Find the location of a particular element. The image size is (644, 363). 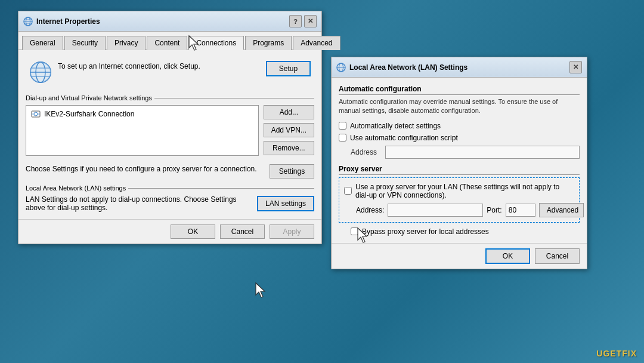

proxy-fields: Address: Port: Advanced is located at coordinates (465, 210).